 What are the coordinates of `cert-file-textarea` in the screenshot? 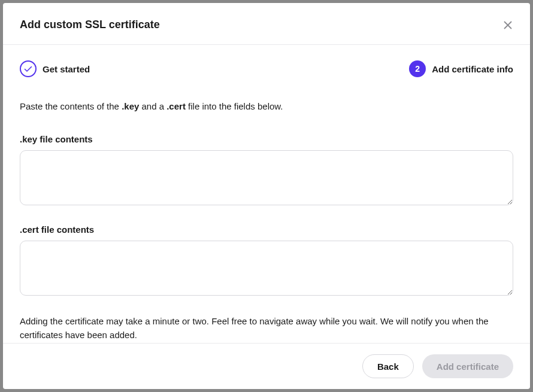 It's located at (266, 268).